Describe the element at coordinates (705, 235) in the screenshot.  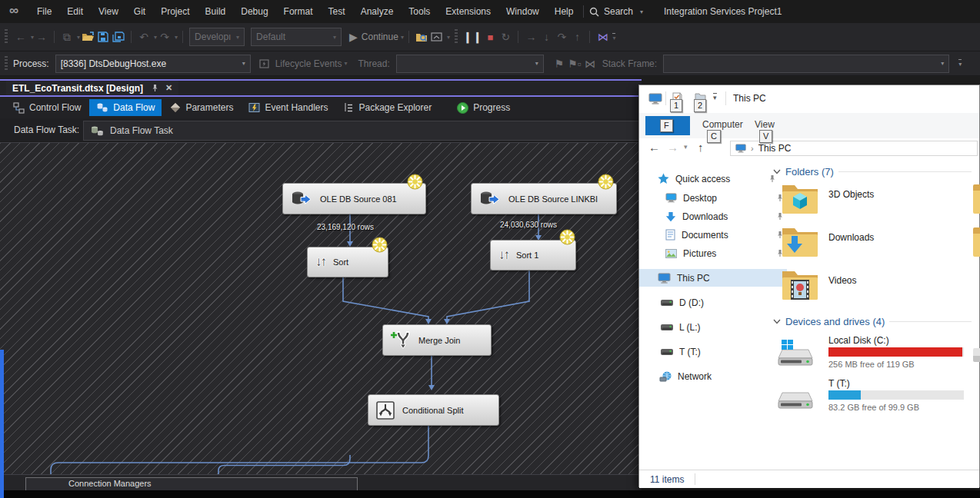
I see `nav-label: Documents` at that location.